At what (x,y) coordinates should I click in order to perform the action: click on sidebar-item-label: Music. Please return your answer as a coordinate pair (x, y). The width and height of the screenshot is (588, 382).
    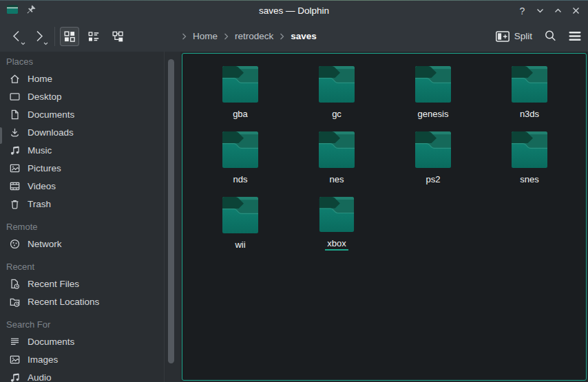
    Looking at the image, I should click on (40, 150).